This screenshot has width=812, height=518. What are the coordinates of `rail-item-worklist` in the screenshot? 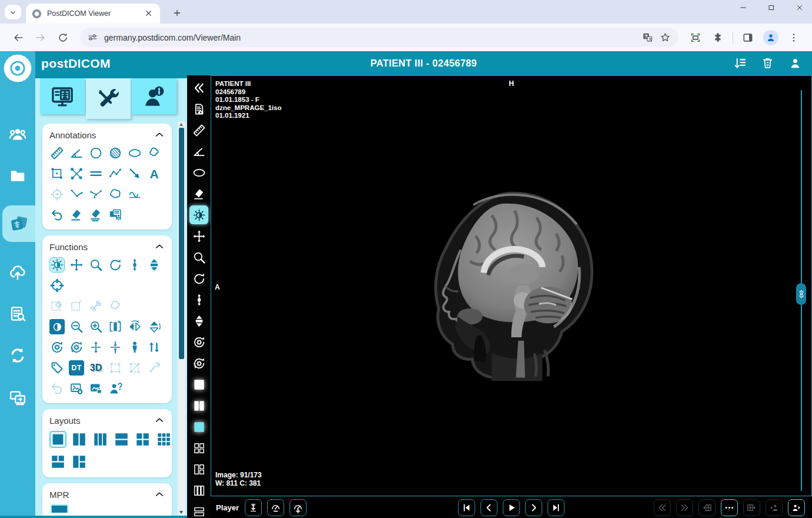 It's located at (18, 313).